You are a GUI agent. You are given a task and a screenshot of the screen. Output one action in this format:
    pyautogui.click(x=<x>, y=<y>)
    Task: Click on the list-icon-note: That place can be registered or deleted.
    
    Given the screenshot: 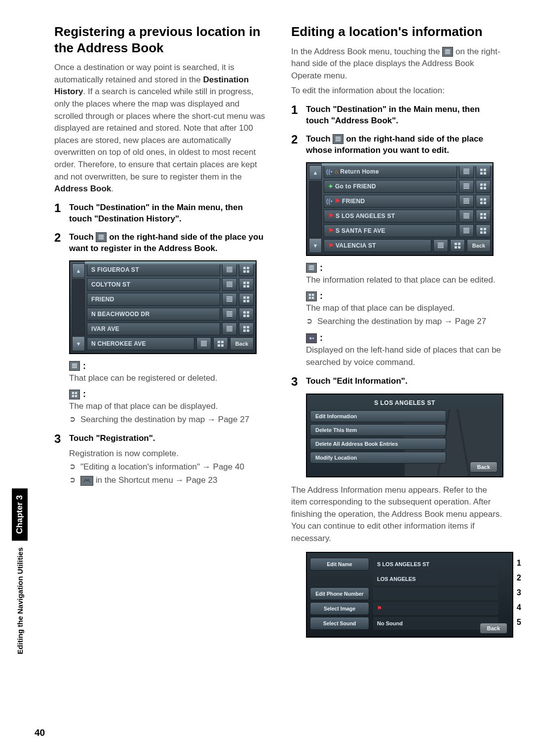 What is the action you would take?
    pyautogui.click(x=168, y=379)
    